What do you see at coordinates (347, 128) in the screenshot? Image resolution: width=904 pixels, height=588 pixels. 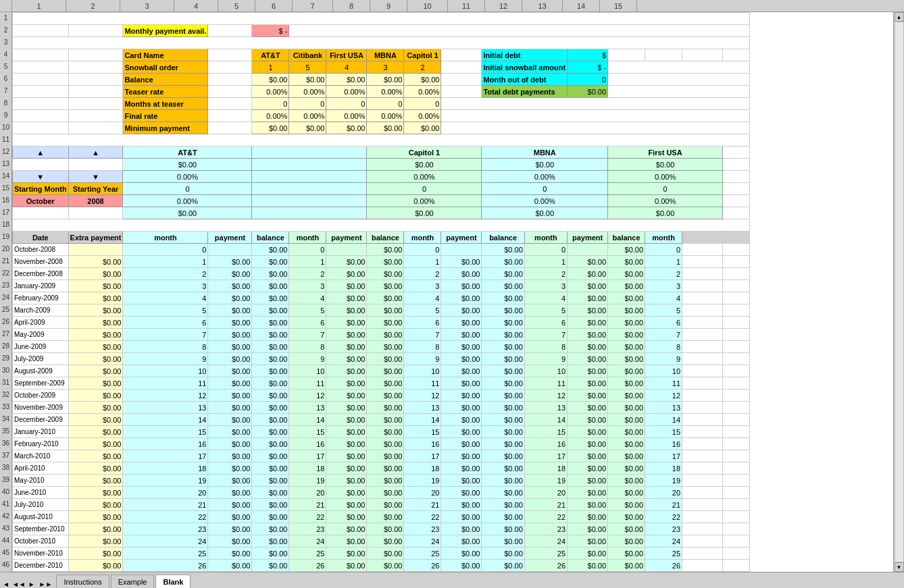 I see `mp-3: $0.00` at bounding box center [347, 128].